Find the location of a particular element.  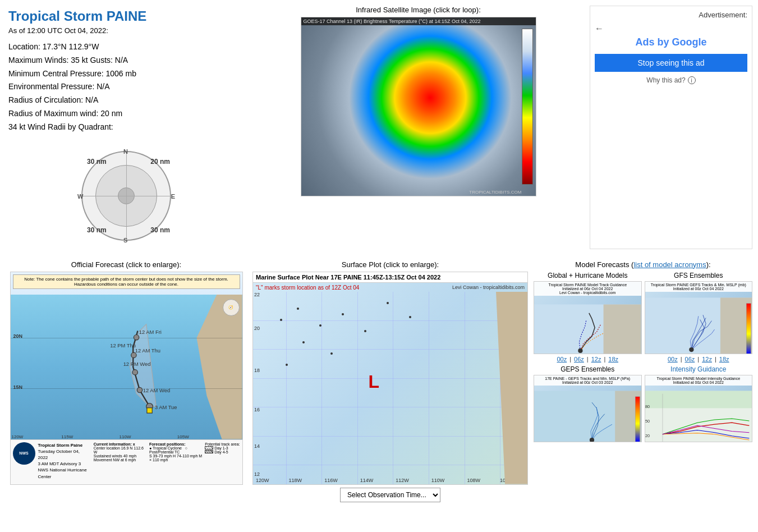

geps-model-image: 17E PAINE - GEPS Tracks and Min. MSLP (h… is located at coordinates (588, 409).